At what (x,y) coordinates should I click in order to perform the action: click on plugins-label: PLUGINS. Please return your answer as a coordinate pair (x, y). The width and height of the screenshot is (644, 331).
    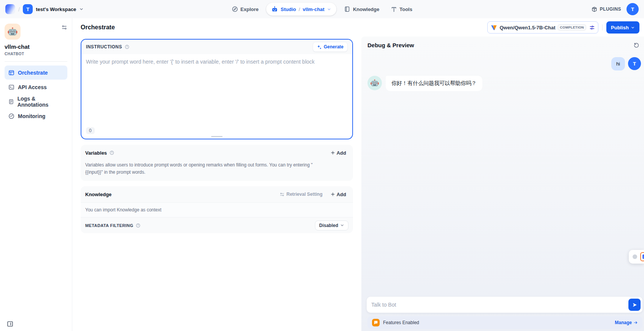
    Looking at the image, I should click on (611, 9).